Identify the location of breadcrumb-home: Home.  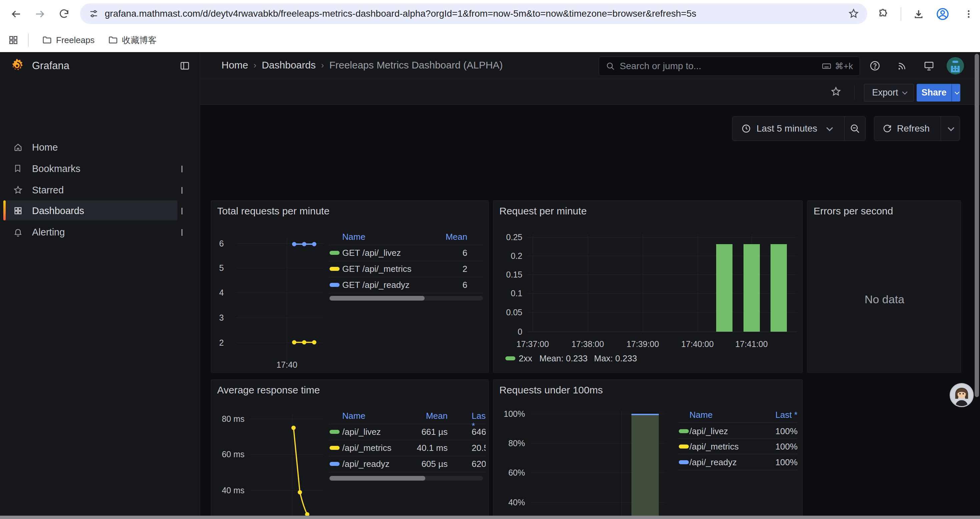
(235, 65).